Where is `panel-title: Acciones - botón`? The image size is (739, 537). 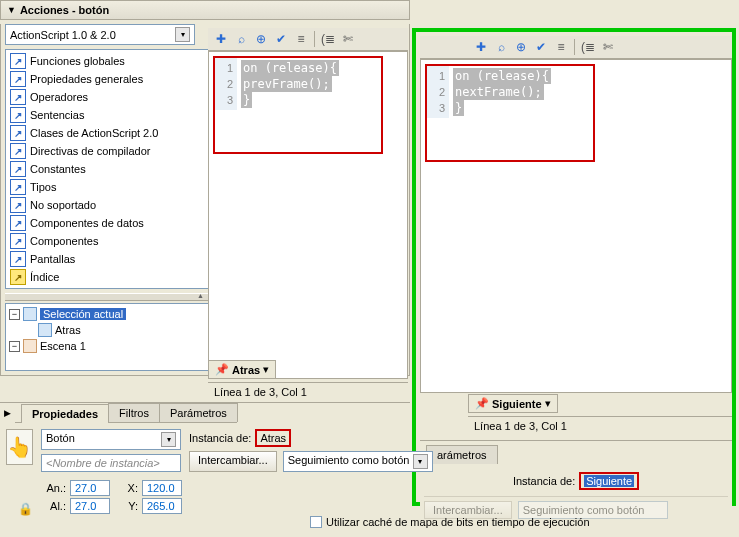 panel-title: Acciones - botón is located at coordinates (64, 10).